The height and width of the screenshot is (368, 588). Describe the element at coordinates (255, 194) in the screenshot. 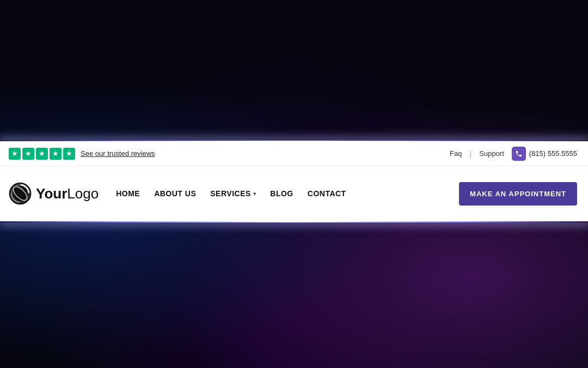

I see `services-dropdown-arrow: ▾` at that location.